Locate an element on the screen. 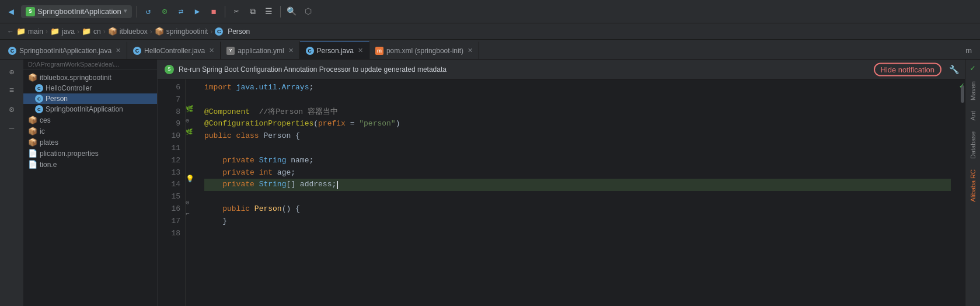 The image size is (980, 306). gutter-area: 🌿 ⊖ 🌿 💡 ⊖ ⌐ is located at coordinates (191, 193).